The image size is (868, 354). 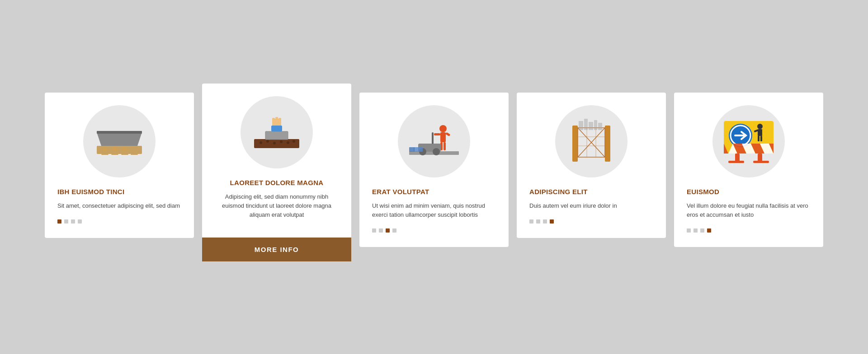 What do you see at coordinates (277, 183) in the screenshot?
I see `card-2-title: LAOREET DOLORE MAGNA` at bounding box center [277, 183].